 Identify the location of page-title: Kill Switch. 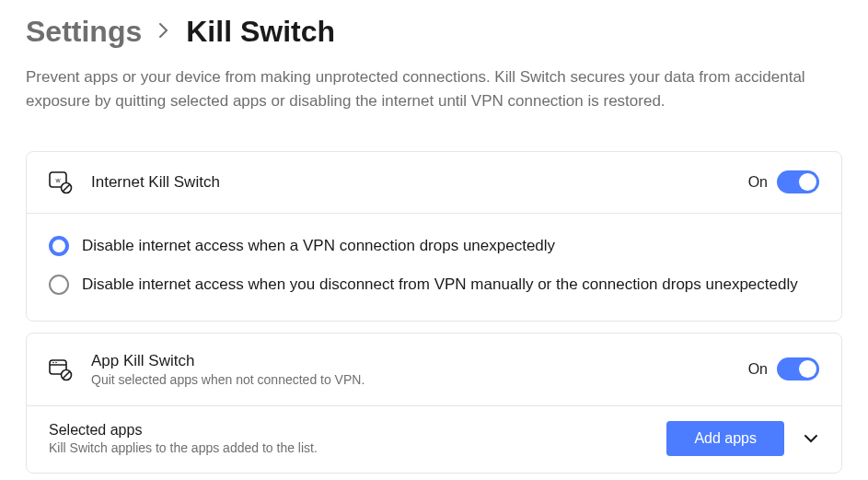
(260, 31).